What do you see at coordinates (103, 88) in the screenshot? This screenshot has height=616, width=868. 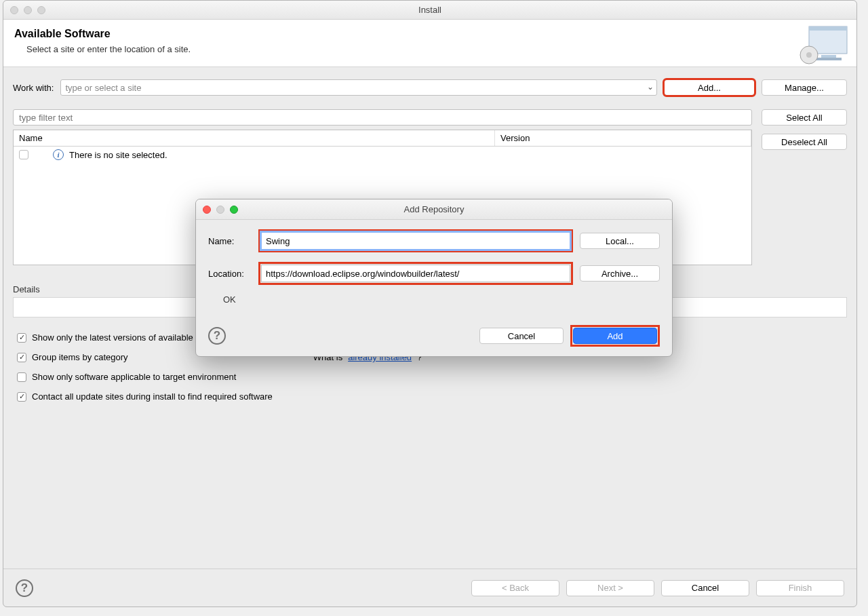 I see `work-with-placeholder: type or select a site` at bounding box center [103, 88].